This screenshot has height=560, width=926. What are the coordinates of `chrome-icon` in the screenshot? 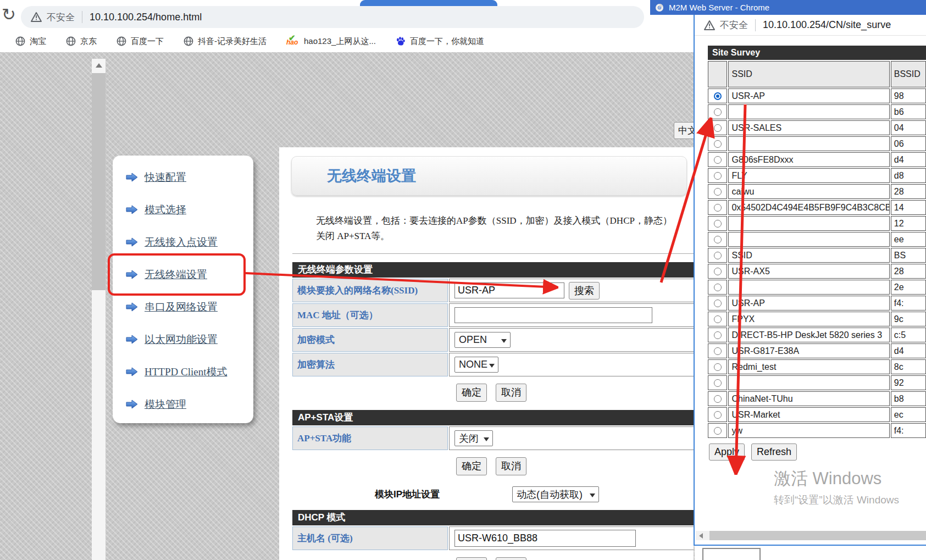 It's located at (659, 8).